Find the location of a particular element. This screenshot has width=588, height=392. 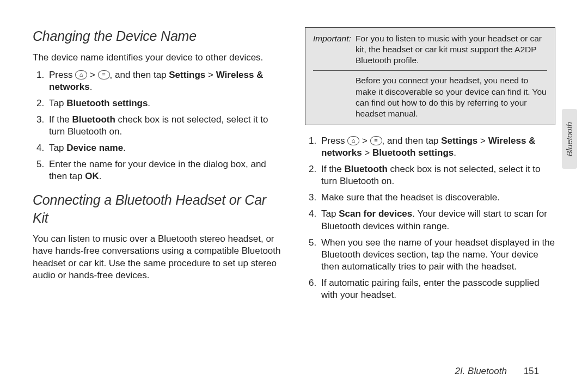

rstep-6: If automatic pairing fails, enter the pa… is located at coordinates (437, 289).